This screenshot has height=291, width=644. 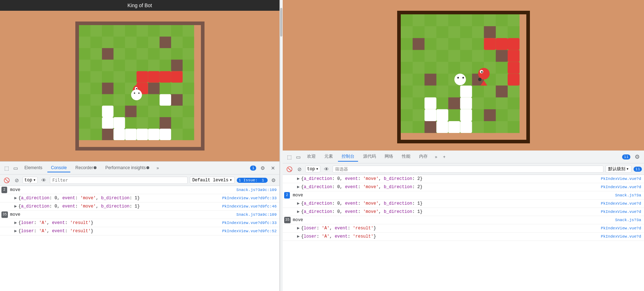 I want to click on right-log-number-35: 35, so click(x=287, y=220).